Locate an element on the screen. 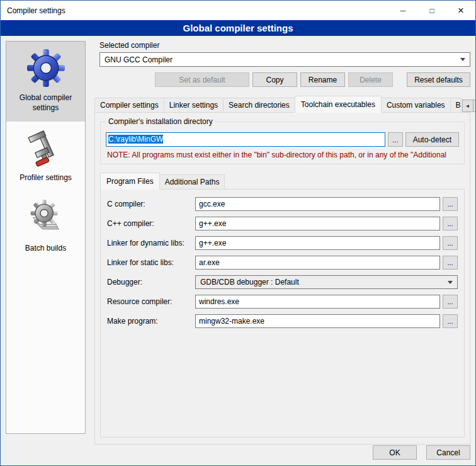 The height and width of the screenshot is (466, 476). installation-directory-group: Compiler's installation directory C:\ray… is located at coordinates (282, 143).